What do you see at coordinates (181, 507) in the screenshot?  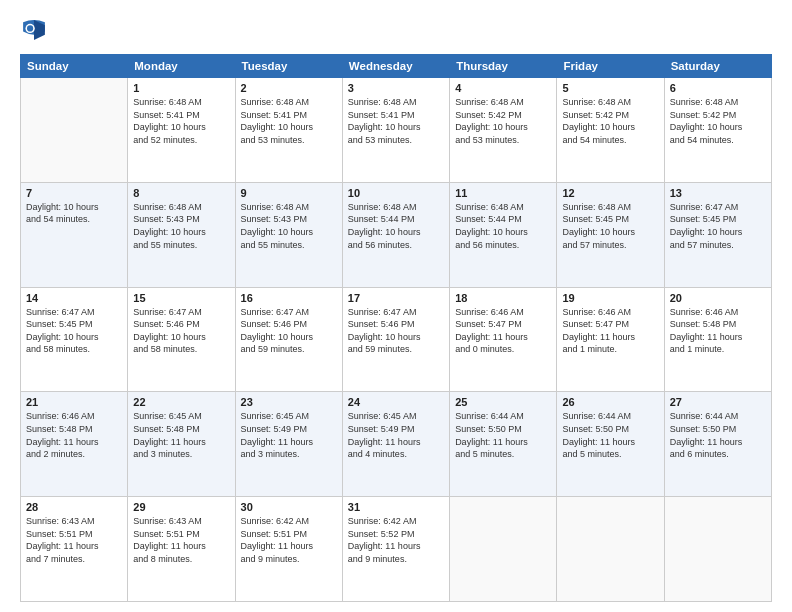 I see `day-number: 29` at bounding box center [181, 507].